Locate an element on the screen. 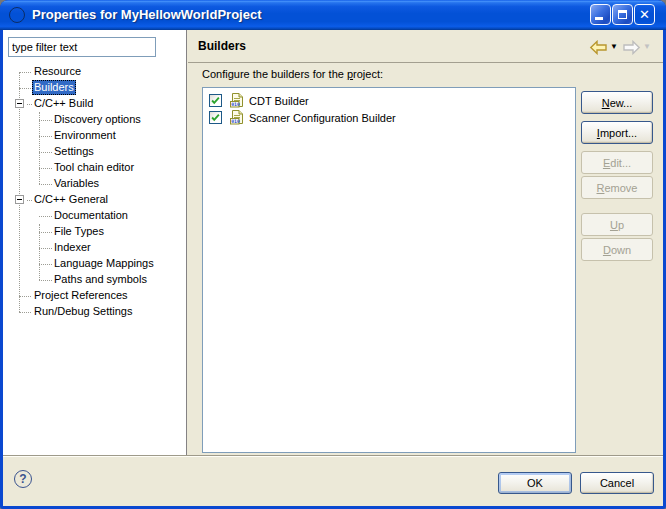 The width and height of the screenshot is (666, 509). page-title: Builders is located at coordinates (222, 46).